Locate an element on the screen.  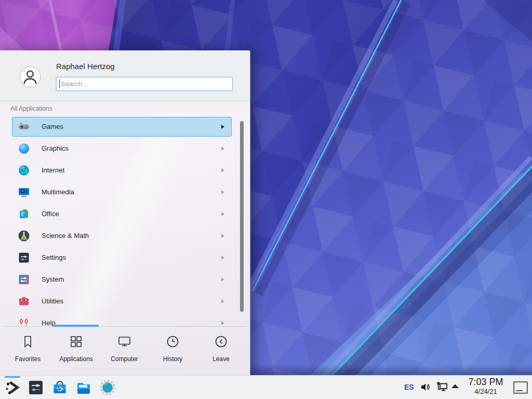
list-scrollbar is located at coordinates (242, 216).